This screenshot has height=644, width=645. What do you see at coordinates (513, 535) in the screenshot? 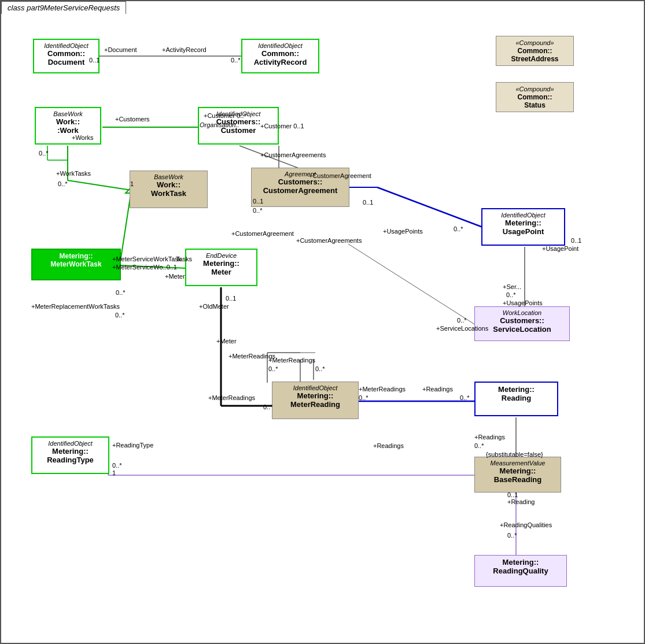
I see `label-rq-mult: 0..*` at bounding box center [513, 535].